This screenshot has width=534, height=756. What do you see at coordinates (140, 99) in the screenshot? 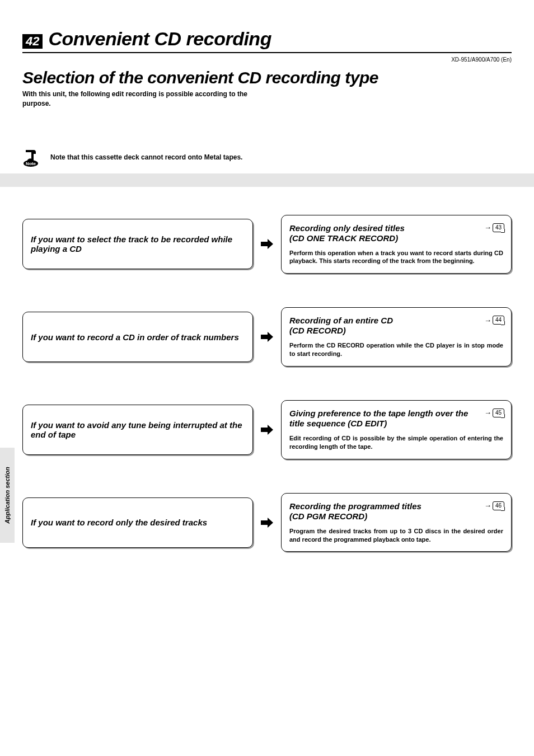
I see `intro-text: With this unit, the following edit recor…` at bounding box center [140, 99].